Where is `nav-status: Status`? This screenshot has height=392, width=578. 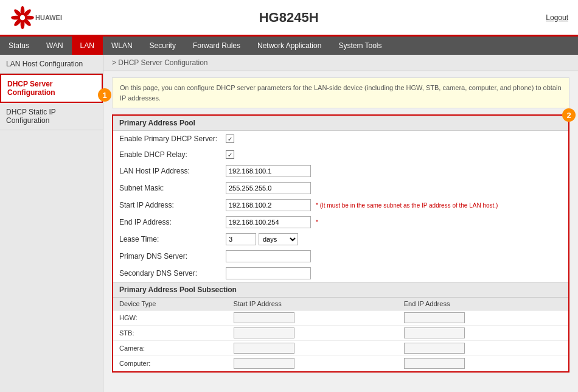
nav-status: Status is located at coordinates (19, 46).